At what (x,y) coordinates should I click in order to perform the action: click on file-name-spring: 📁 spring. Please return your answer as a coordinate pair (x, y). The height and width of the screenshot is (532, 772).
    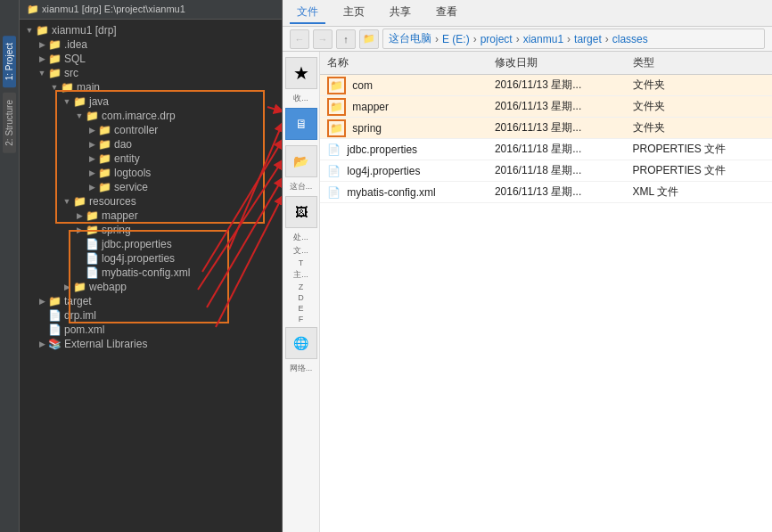
    Looking at the image, I should click on (404, 128).